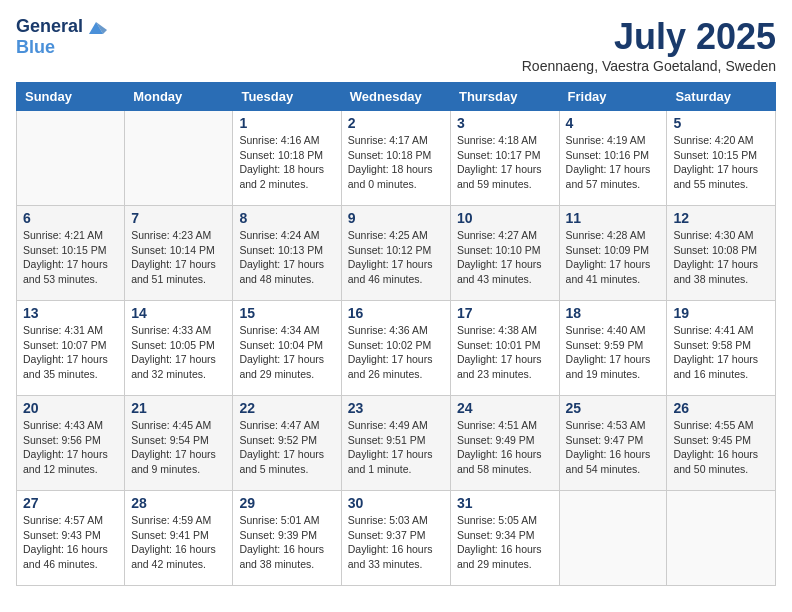  What do you see at coordinates (178, 408) in the screenshot?
I see `day-number: 21` at bounding box center [178, 408].